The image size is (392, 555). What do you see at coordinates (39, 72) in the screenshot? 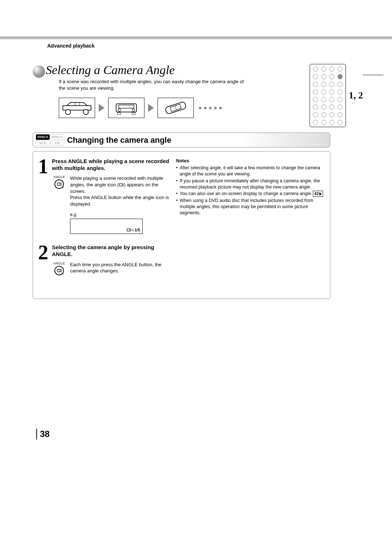
I see `title-bullet-icon` at bounding box center [39, 72].